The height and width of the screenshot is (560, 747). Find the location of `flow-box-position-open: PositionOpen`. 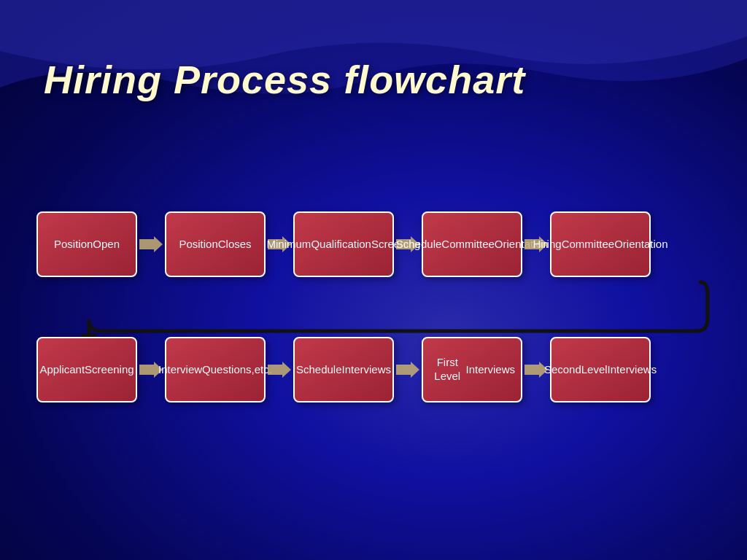

flow-box-position-open: PositionOpen is located at coordinates (87, 244).